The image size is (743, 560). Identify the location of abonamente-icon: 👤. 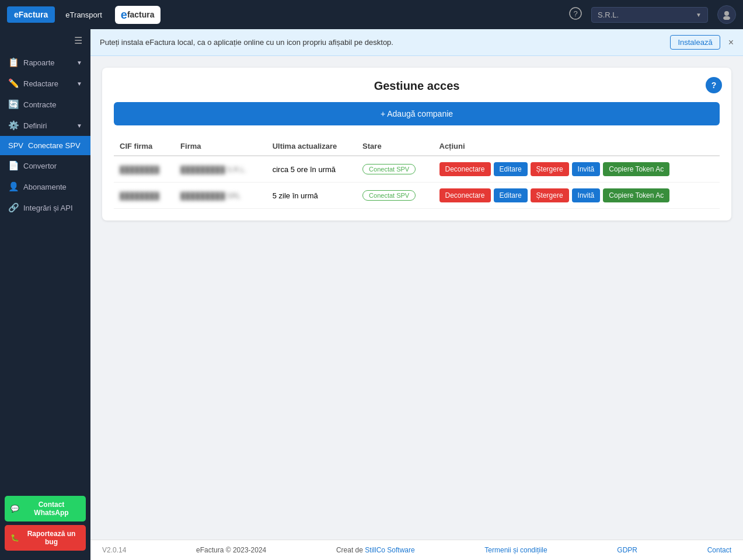
(13, 187).